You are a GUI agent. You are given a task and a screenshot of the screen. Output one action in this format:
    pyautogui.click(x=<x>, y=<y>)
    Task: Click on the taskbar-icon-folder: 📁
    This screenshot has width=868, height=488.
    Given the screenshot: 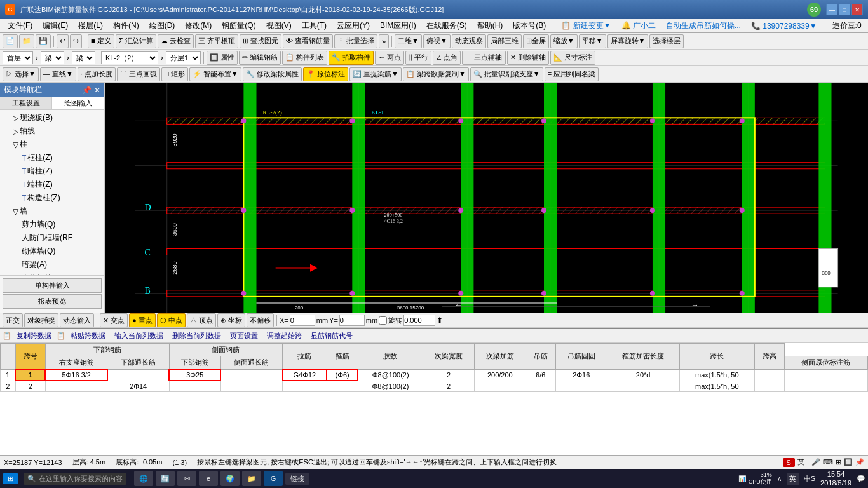 What is the action you would take?
    pyautogui.click(x=252, y=478)
    